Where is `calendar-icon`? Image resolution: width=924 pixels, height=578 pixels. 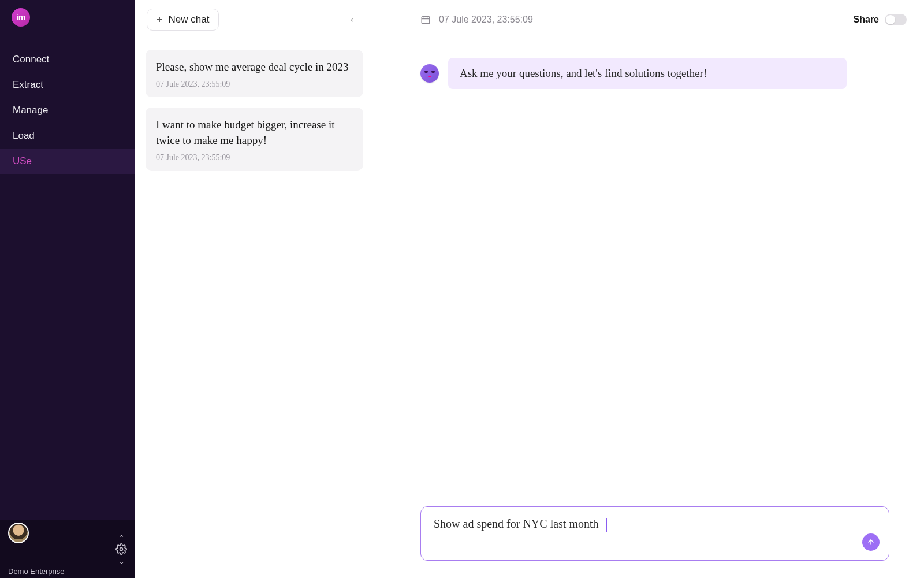
calendar-icon is located at coordinates (426, 20).